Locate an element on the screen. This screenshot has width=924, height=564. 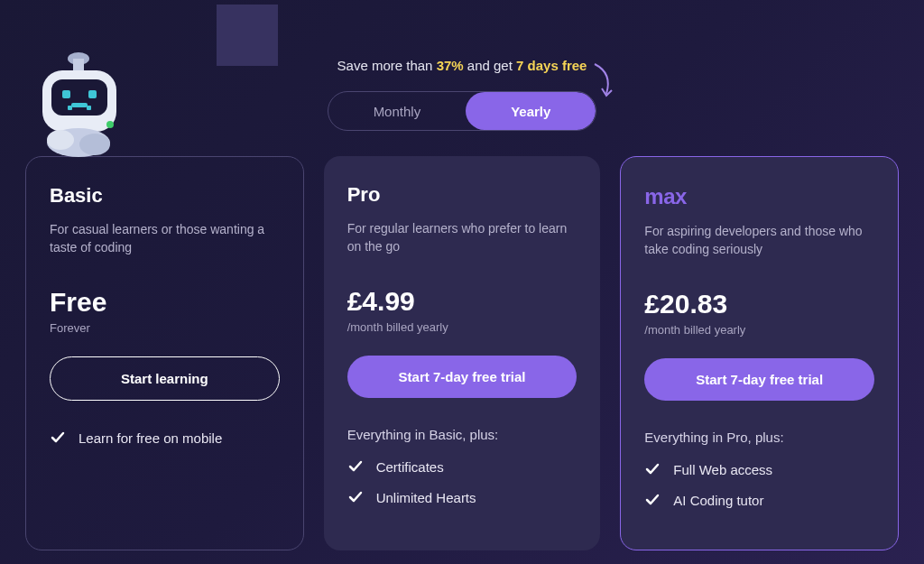
feature-label: Full Web access is located at coordinates (723, 469).